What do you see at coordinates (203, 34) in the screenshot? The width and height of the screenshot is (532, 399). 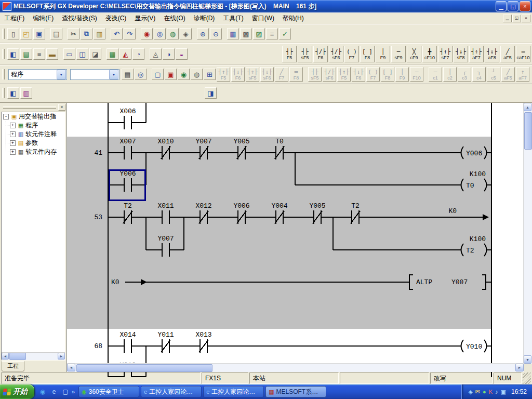 I see `zoom-in-button: ⊕` at bounding box center [203, 34].